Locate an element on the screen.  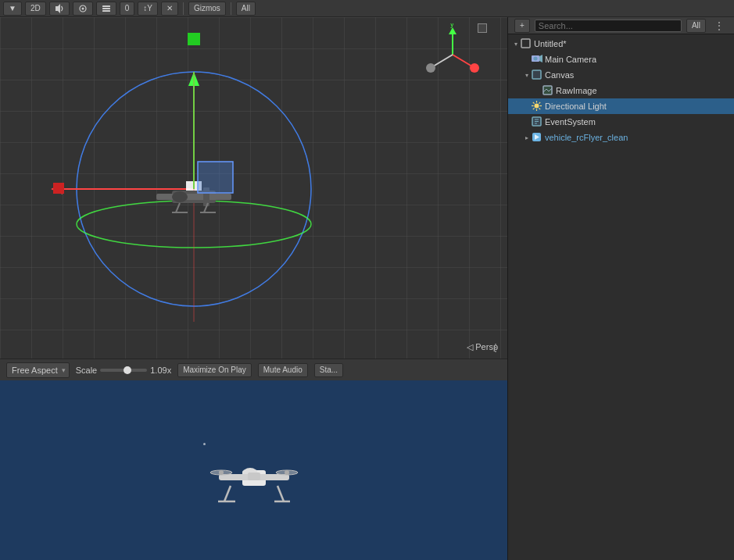
view-mode-icon is located at coordinates (482, 28).